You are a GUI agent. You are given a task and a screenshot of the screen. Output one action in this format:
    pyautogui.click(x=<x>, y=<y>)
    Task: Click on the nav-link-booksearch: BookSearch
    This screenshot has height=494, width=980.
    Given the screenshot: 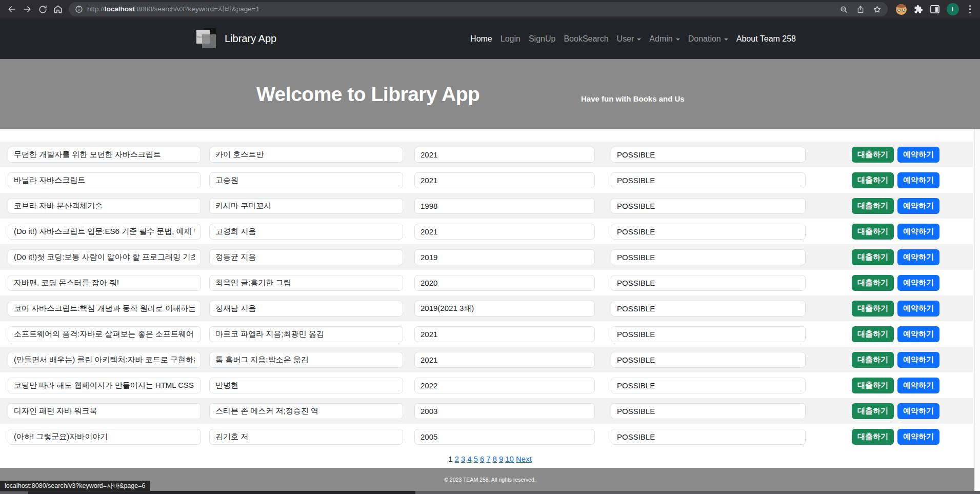 What is the action you would take?
    pyautogui.click(x=586, y=39)
    